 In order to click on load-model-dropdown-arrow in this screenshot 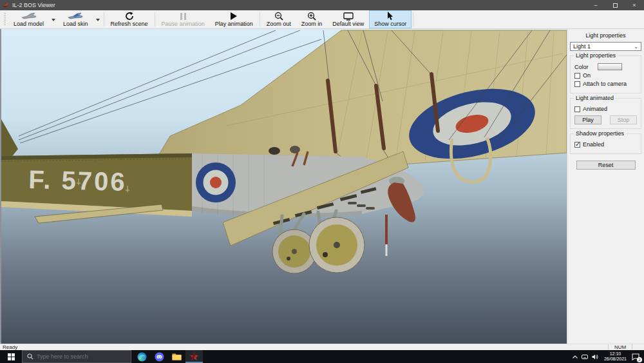, I will do `click(53, 19)`.